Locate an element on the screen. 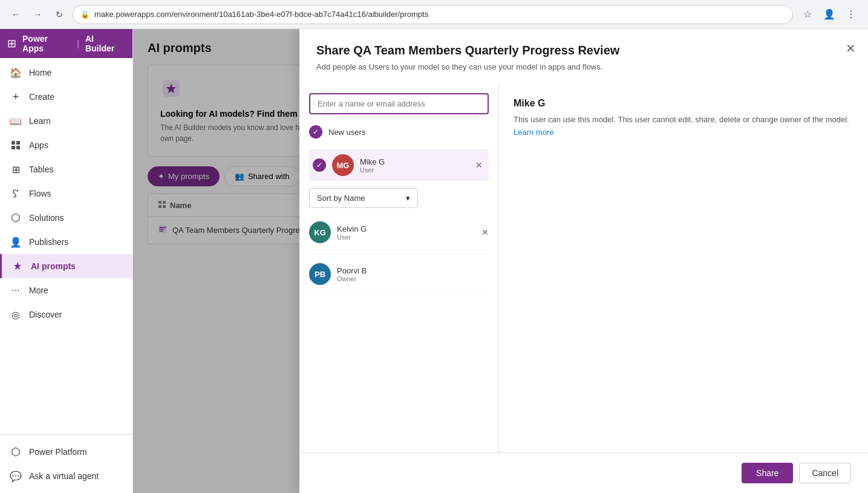 The height and width of the screenshot is (493, 868). sort-dropdown: Sort by Name ▾ is located at coordinates (364, 198).